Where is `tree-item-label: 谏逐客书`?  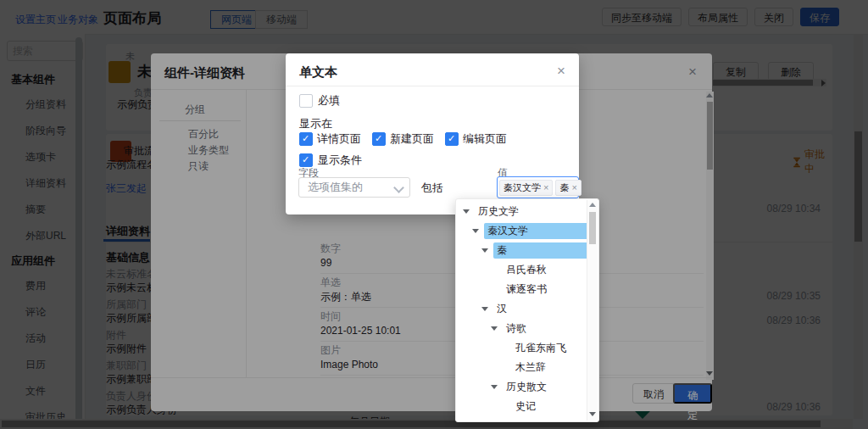 tree-item-label: 谏逐客书 is located at coordinates (546, 290).